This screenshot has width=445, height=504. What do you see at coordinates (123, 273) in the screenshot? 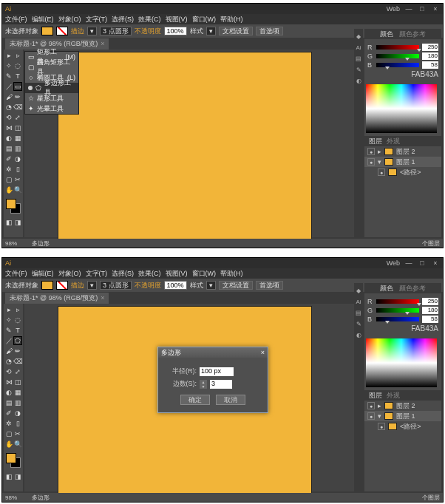
I see `menu-select: 选择(S)` at bounding box center [123, 273].